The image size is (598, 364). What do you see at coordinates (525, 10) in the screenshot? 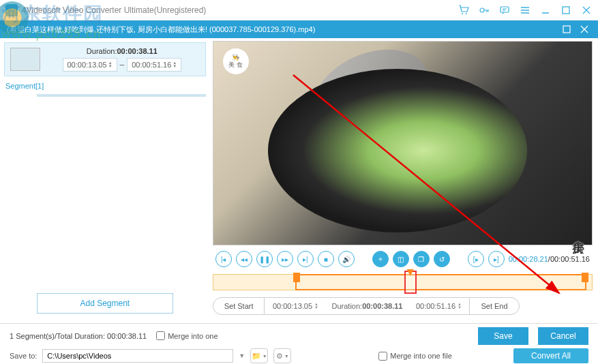
I see `title-controls` at bounding box center [525, 10].